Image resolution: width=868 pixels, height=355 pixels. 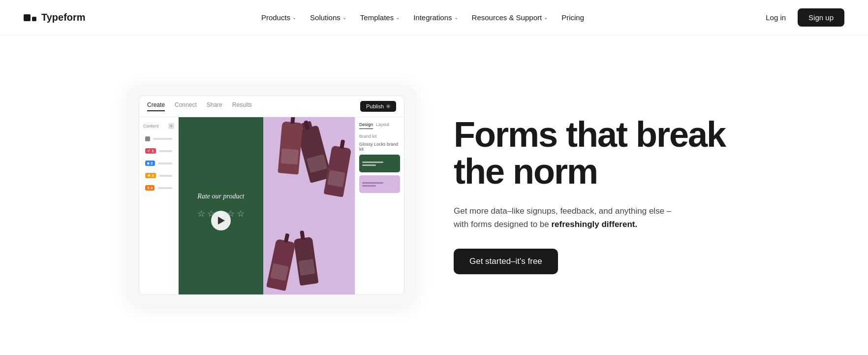 What do you see at coordinates (380, 147) in the screenshot?
I see `glossy-brand-item: Glossy Locks brand kit` at bounding box center [380, 147].